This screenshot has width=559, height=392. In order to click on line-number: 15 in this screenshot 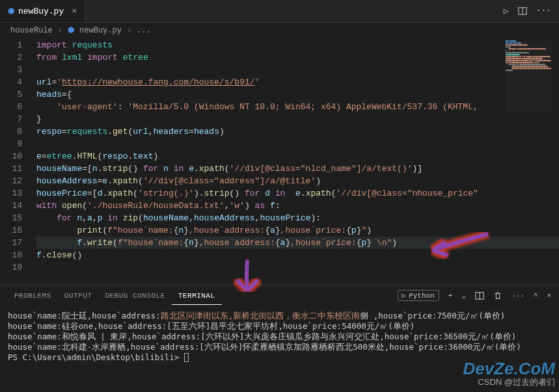, I will do `click(11, 218)`.